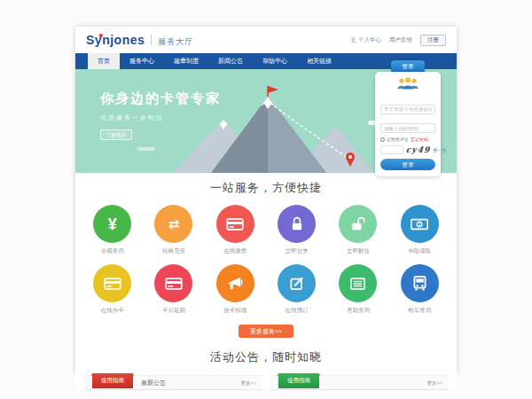 The image size is (532, 399). I want to click on login-tab: 登录, so click(408, 66).